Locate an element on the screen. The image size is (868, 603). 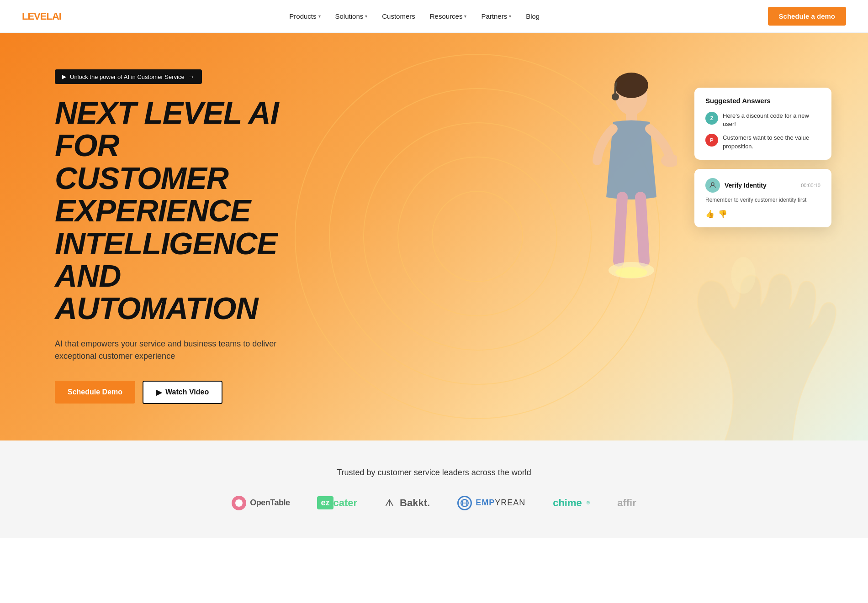
hero-cta-buttons: Schedule Demo ▶ Watch Video is located at coordinates (174, 393).